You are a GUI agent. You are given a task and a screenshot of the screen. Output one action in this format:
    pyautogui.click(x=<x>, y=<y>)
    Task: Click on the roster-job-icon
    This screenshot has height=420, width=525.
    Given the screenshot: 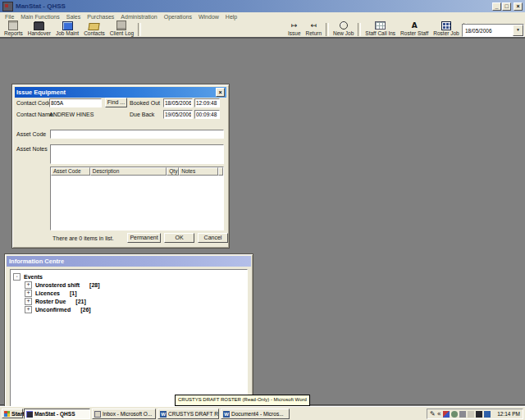 What is the action you would take?
    pyautogui.click(x=446, y=26)
    